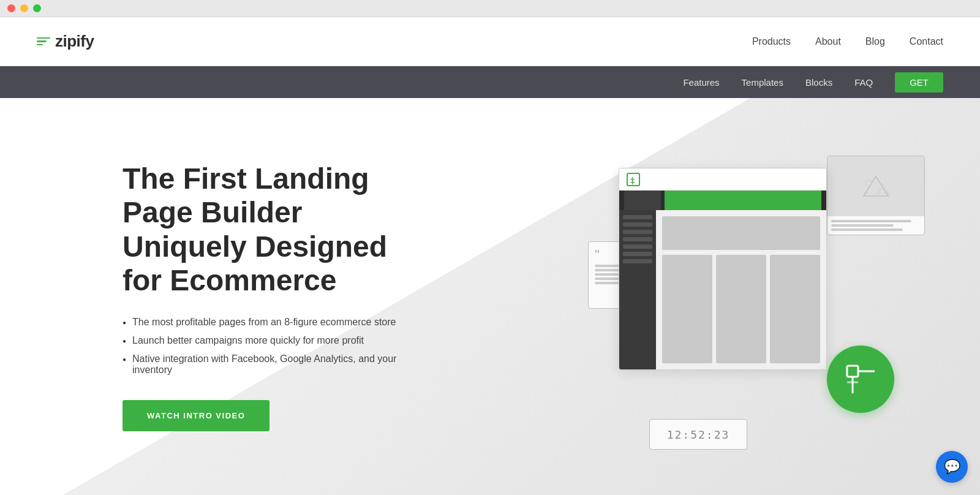  I want to click on logo-text: zipify, so click(75, 42).